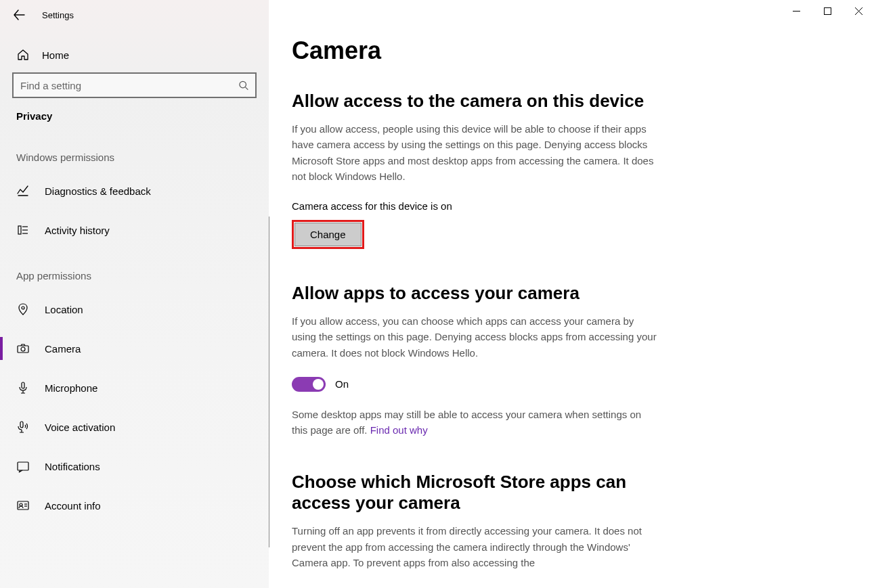 The height and width of the screenshot is (588, 874). What do you see at coordinates (72, 467) in the screenshot?
I see `sidebar-item-label: Notifications` at bounding box center [72, 467].